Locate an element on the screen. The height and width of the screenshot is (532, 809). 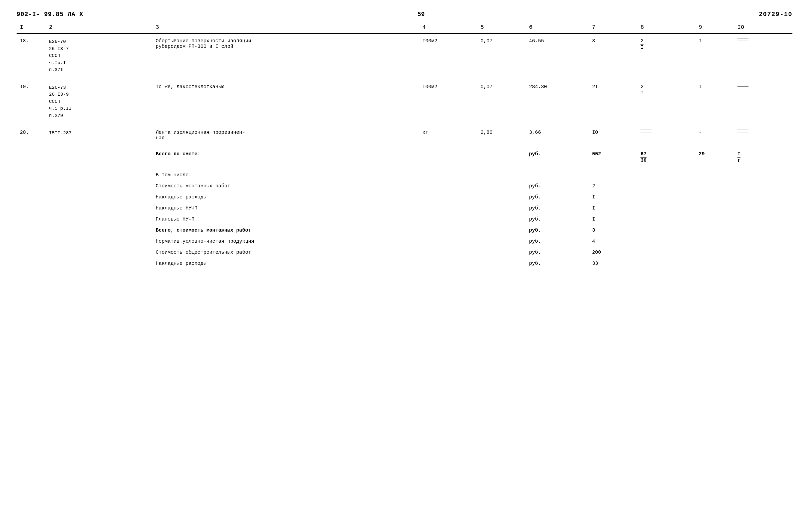
summary-row: Всего по смете: руб. 552 67 30 29 I г is located at coordinates (404, 154).